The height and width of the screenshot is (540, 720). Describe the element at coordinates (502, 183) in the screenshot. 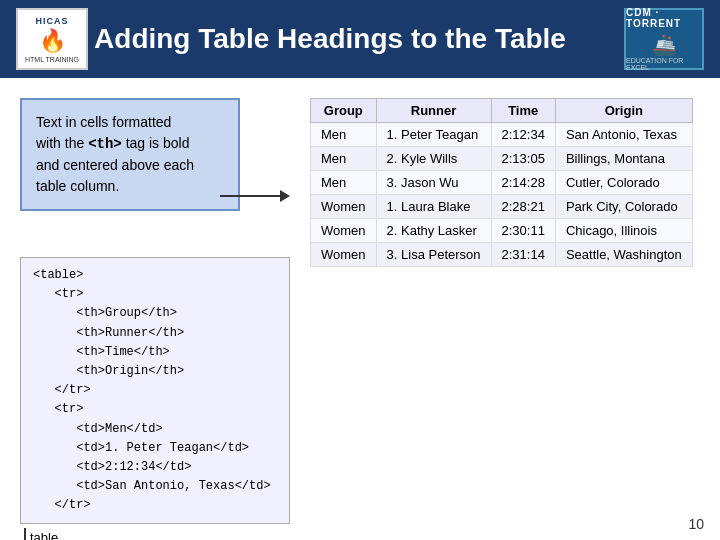

I see `table-row: Men3. Jason Wu2:14:28Cutler, Colorado` at that location.